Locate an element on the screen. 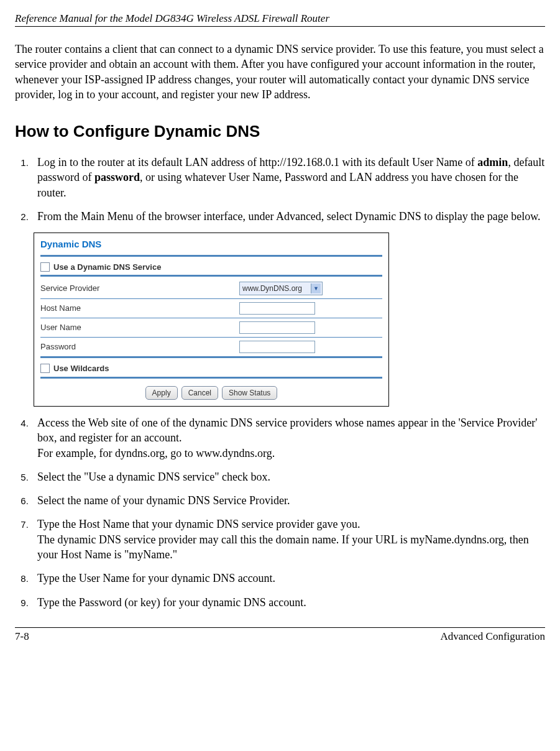  password-label: Password is located at coordinates (140, 347).